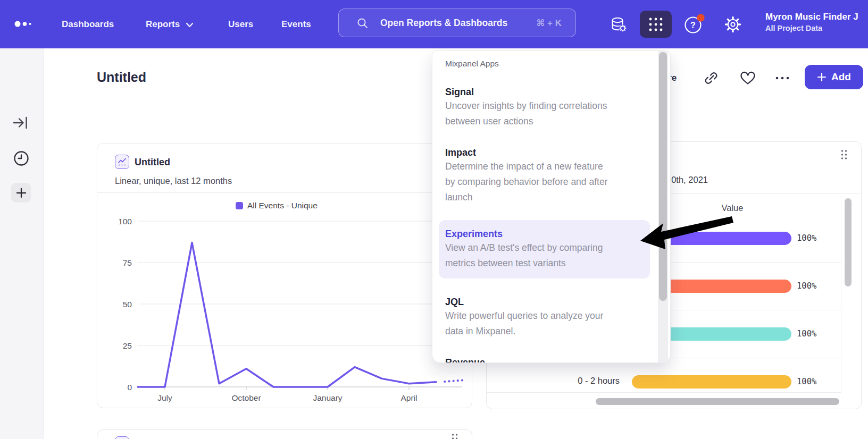 This screenshot has height=439, width=868. Describe the element at coordinates (165, 398) in the screenshot. I see `svg-text: July` at that location.